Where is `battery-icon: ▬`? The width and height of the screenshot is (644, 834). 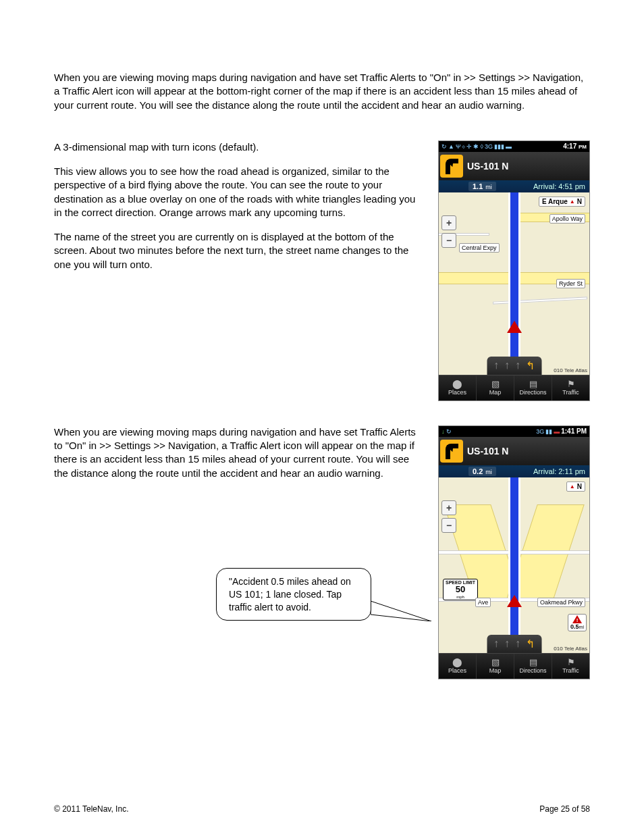
battery-icon: ▬ is located at coordinates (509, 147).